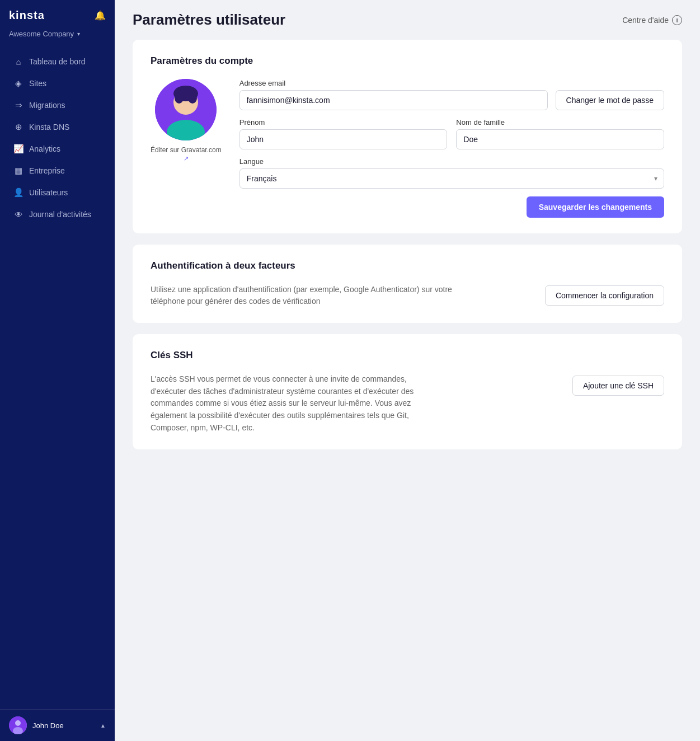 This screenshot has width=700, height=741. What do you see at coordinates (209, 20) in the screenshot?
I see `page-title: Paramètres utilisateur` at bounding box center [209, 20].